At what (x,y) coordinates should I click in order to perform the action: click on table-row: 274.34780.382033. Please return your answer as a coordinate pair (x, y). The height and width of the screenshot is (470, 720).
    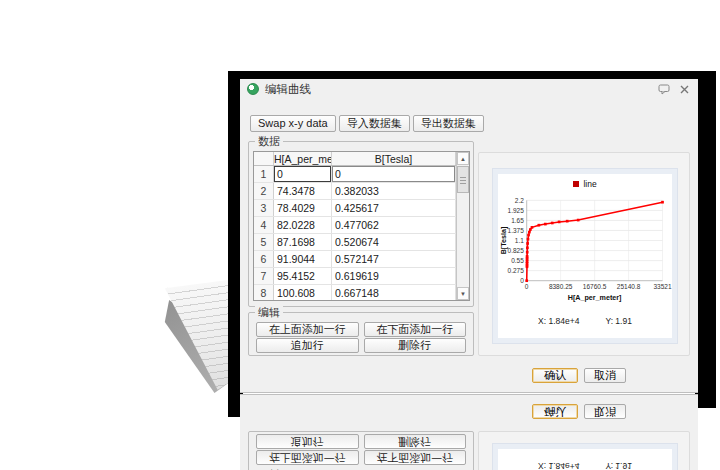
    Looking at the image, I should click on (362, 192).